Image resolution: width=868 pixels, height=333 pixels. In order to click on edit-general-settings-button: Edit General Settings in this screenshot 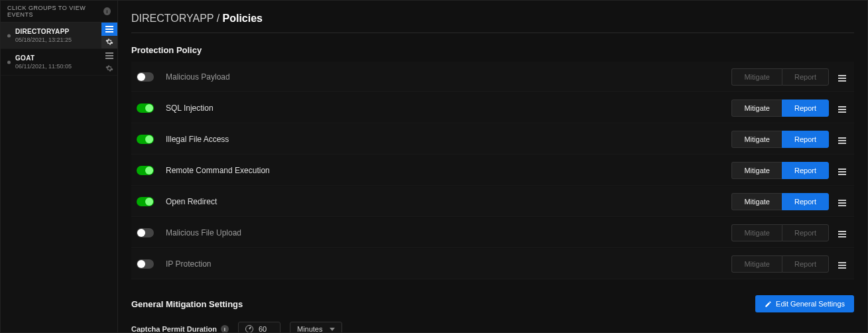, I will do `click(805, 304)`.